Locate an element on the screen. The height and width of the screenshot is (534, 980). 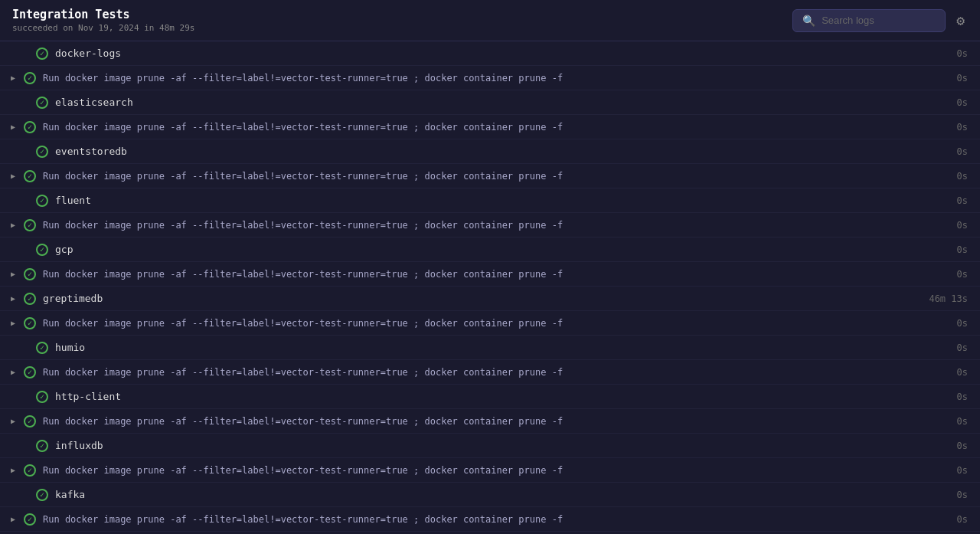
search-input is located at coordinates (879, 20).